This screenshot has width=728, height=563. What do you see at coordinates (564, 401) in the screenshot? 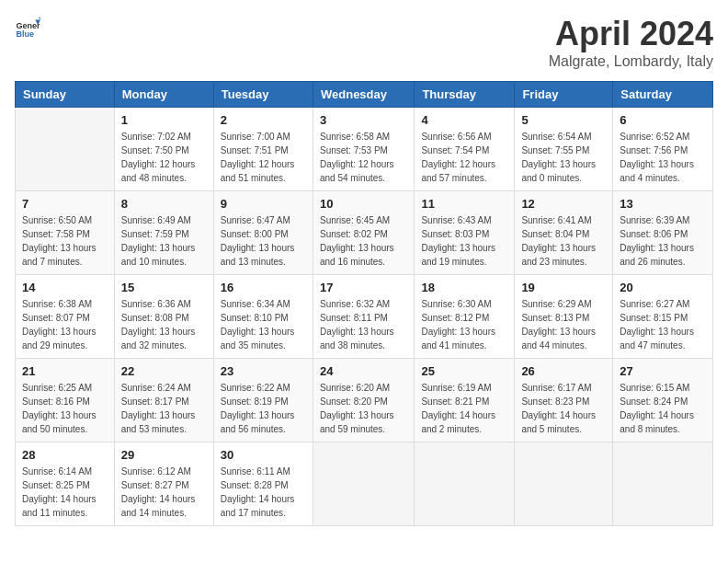
I see `calendar-cell: 26Sunrise: 6:17 AM Sunset: 8:23 PM Dayli…` at bounding box center [564, 401].